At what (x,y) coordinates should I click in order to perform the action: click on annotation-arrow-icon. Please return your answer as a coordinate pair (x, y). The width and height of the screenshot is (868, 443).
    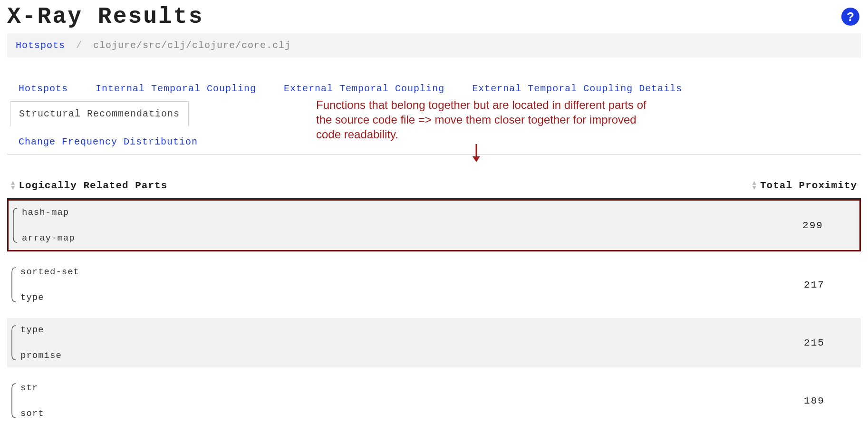
    Looking at the image, I should click on (476, 153).